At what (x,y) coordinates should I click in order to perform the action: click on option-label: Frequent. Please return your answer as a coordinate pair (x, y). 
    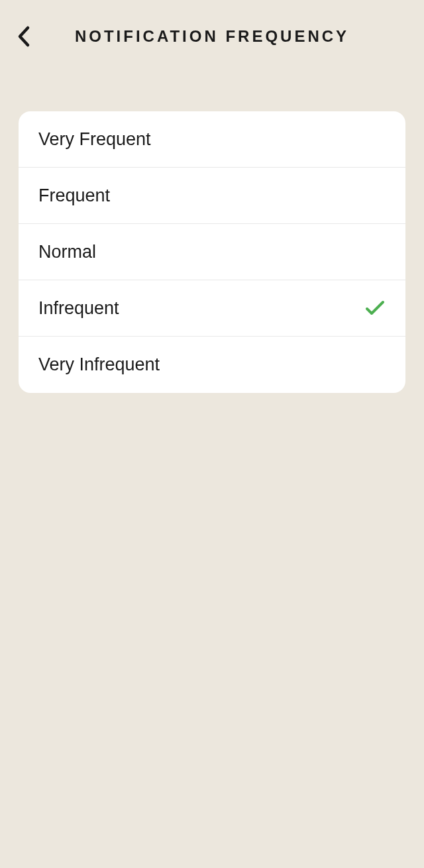
    Looking at the image, I should click on (74, 196).